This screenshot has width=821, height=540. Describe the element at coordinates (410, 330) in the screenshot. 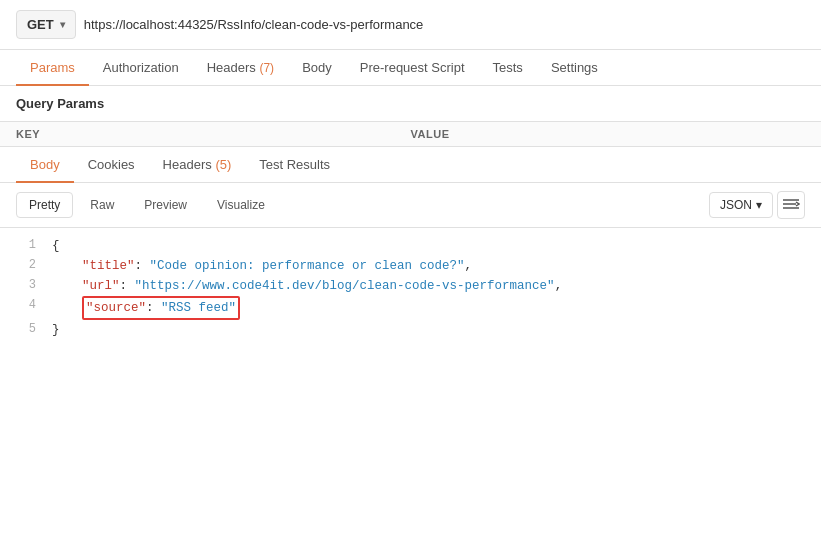

I see `code-line-5: 5 }` at that location.